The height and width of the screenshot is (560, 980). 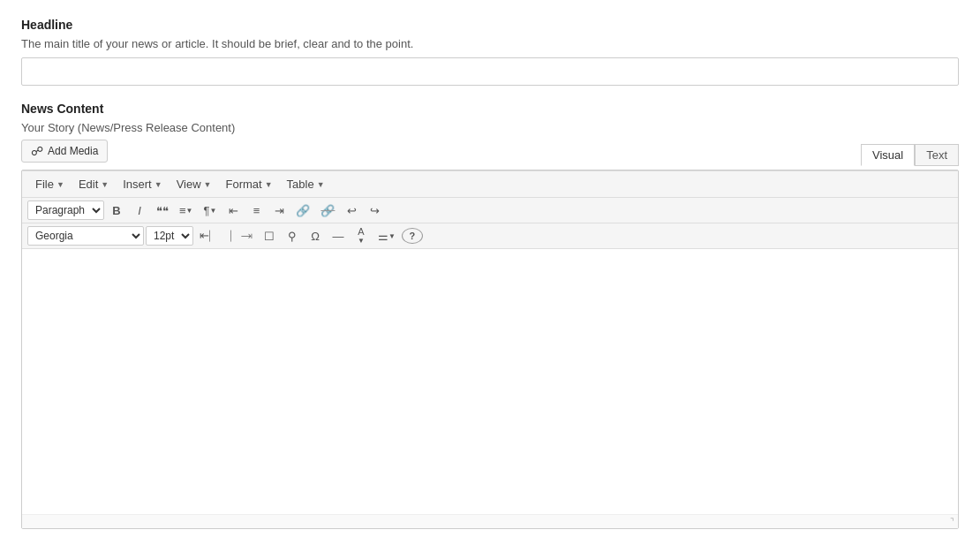 I want to click on menu-insert-label: Insert, so click(x=138, y=184).